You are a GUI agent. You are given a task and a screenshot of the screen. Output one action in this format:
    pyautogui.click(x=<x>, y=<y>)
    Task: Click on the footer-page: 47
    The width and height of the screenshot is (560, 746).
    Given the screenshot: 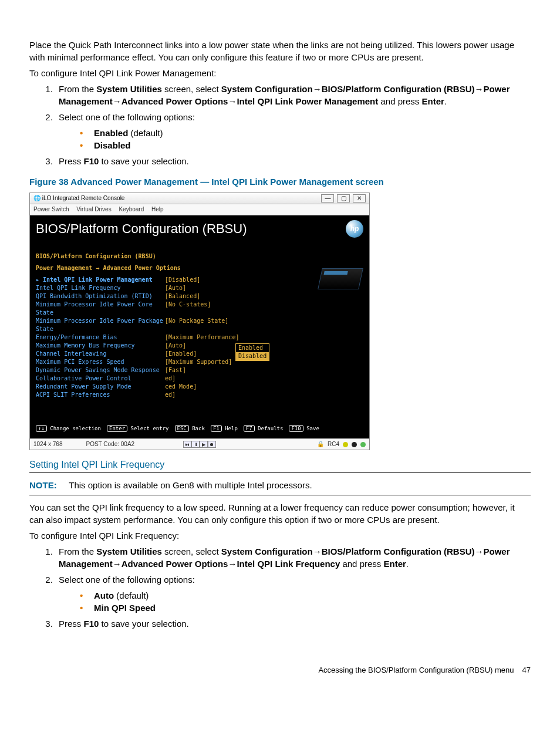 What is the action you would take?
    pyautogui.click(x=527, y=670)
    